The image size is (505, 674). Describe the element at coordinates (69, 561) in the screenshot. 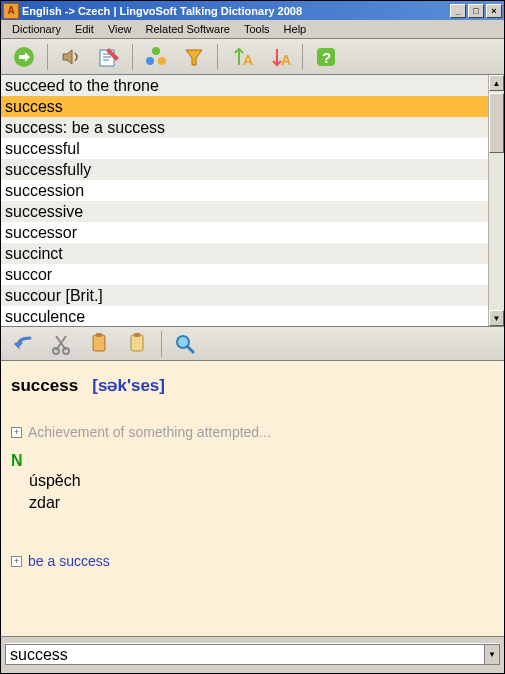

I see `related-link: be a success` at that location.